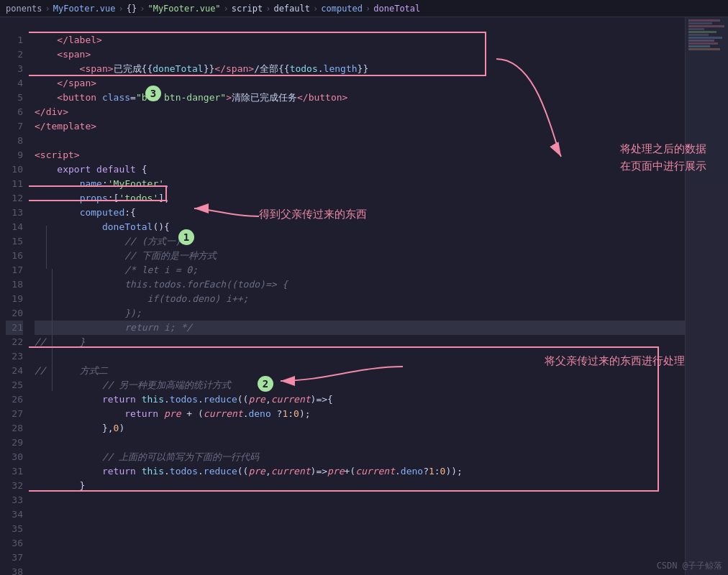 The height and width of the screenshot is (575, 728). What do you see at coordinates (397, 9) in the screenshot?
I see `breadcrumb-item-donetotal: doneTotal` at bounding box center [397, 9].